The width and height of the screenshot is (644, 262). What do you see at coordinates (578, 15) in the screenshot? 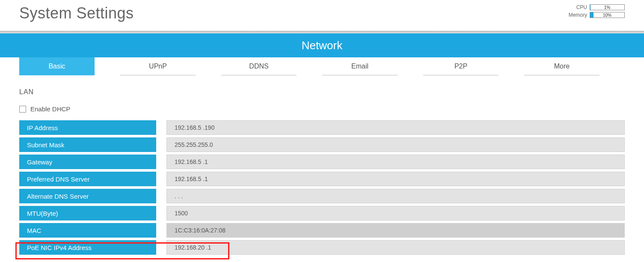
I see `memory-label: Memory` at bounding box center [578, 15].